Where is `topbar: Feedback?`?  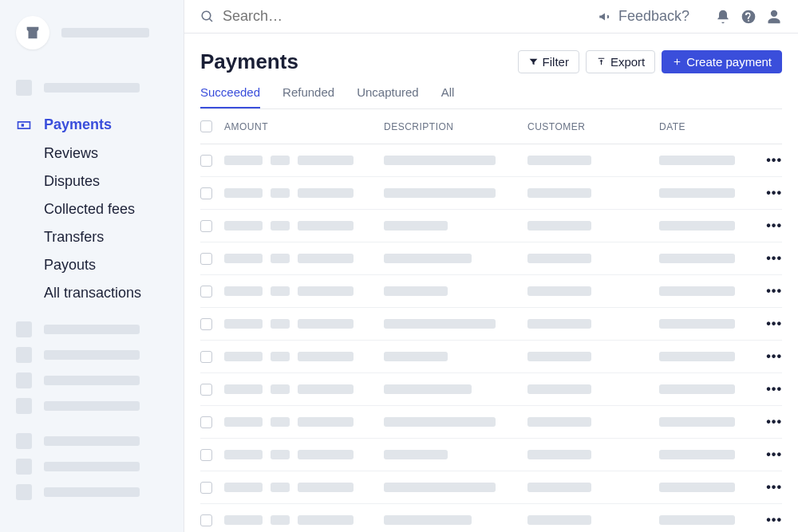 topbar: Feedback? is located at coordinates (492, 17).